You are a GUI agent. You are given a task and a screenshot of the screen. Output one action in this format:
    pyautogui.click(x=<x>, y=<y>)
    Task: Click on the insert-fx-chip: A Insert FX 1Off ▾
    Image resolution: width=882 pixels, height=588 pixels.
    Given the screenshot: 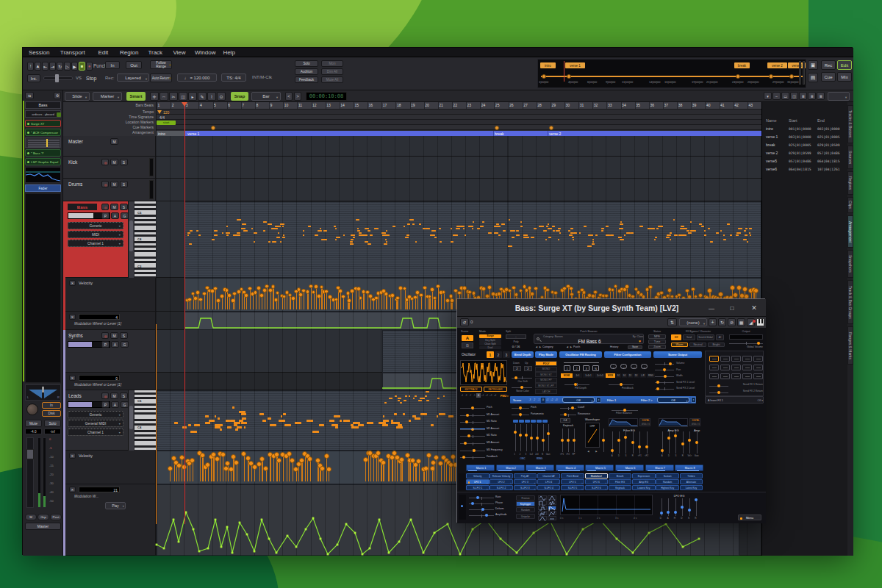 What is the action you would take?
    pyautogui.click(x=734, y=400)
    